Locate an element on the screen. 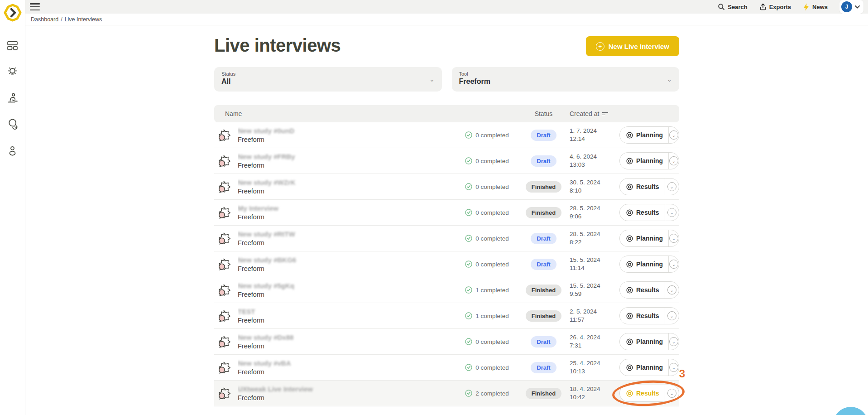 This screenshot has width=868, height=415. table-row: New study #FRBy Freeform 0 completed Dra… is located at coordinates (446, 161).